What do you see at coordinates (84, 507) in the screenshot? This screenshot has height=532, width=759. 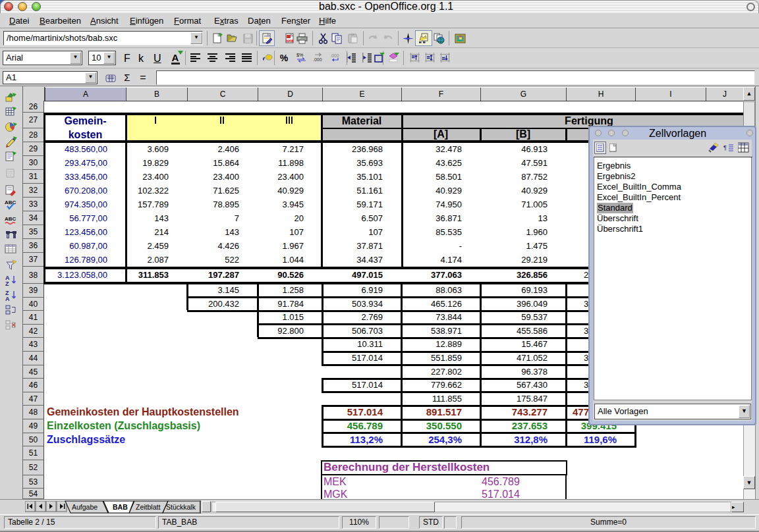 I see `svg-text: Aufgabe` at bounding box center [84, 507].